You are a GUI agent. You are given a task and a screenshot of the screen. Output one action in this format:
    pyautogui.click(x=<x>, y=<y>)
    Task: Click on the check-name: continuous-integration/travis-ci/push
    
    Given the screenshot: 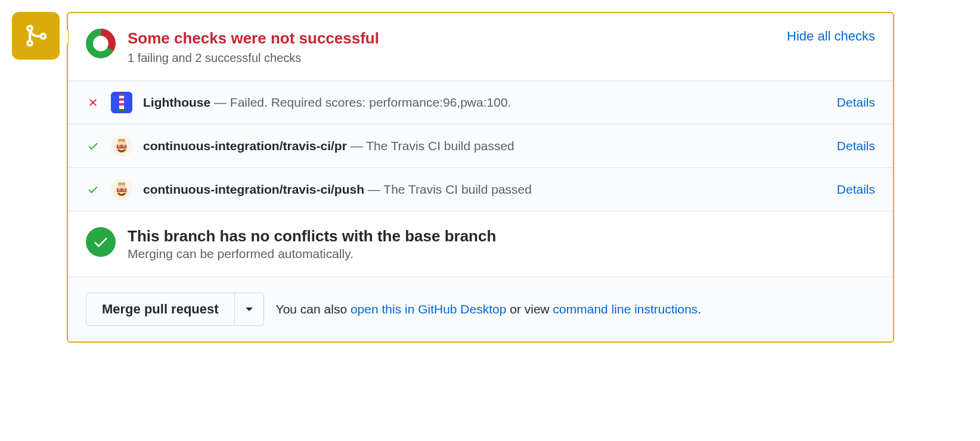 What is the action you would take?
    pyautogui.click(x=254, y=190)
    